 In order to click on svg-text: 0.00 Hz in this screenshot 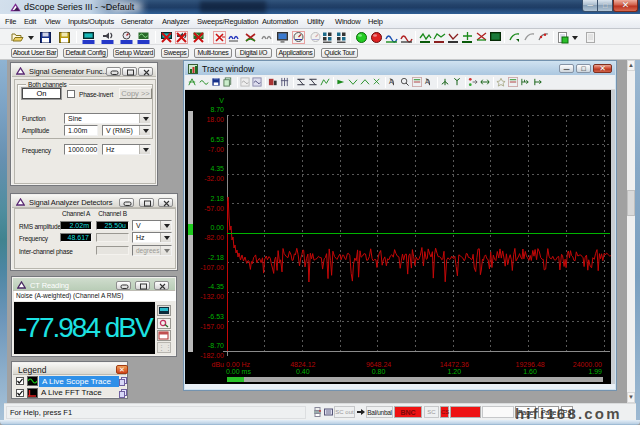, I will do `click(238, 364)`.